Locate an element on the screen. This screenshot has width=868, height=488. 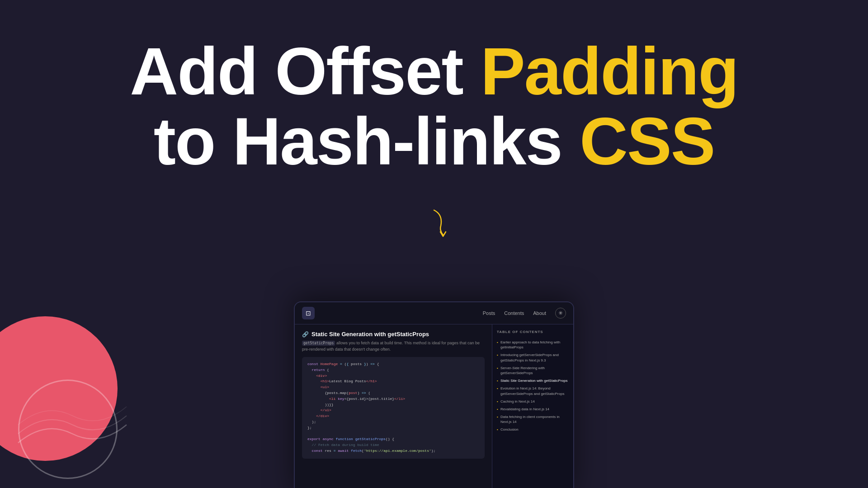
nav-contents: Contents is located at coordinates (514, 313).